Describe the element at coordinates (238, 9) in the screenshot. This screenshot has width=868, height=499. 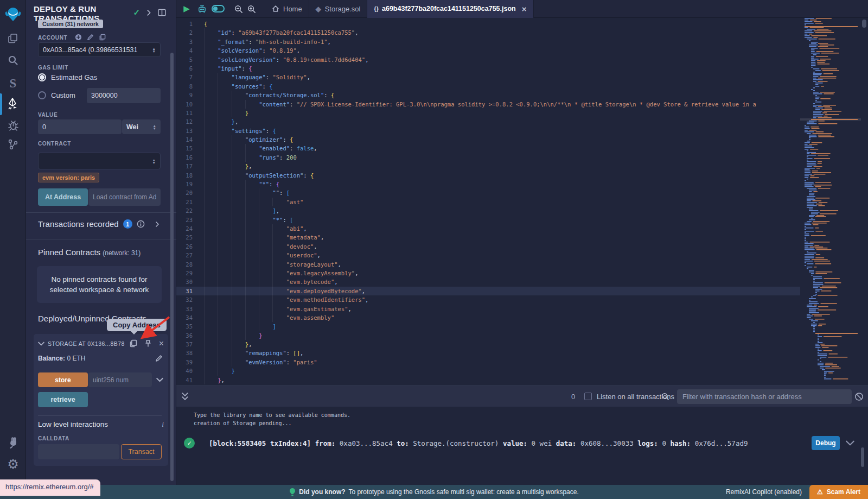
I see `zoom-out-icon` at that location.